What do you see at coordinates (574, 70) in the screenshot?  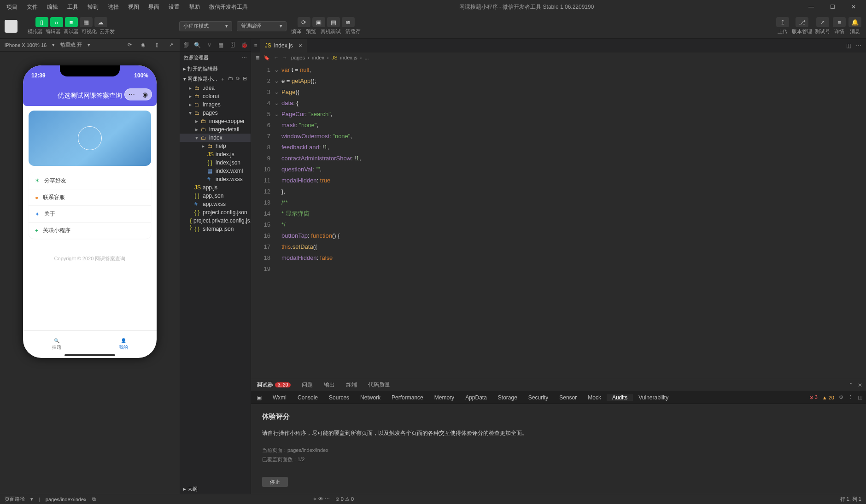 I see `code-line: var t = null,` at bounding box center [574, 70].